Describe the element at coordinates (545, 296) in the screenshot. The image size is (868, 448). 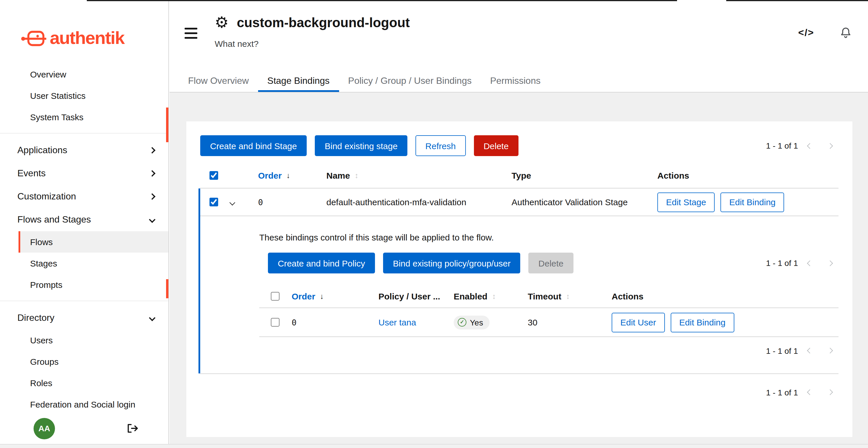
I see `column-header-timeout: Timeout` at that location.